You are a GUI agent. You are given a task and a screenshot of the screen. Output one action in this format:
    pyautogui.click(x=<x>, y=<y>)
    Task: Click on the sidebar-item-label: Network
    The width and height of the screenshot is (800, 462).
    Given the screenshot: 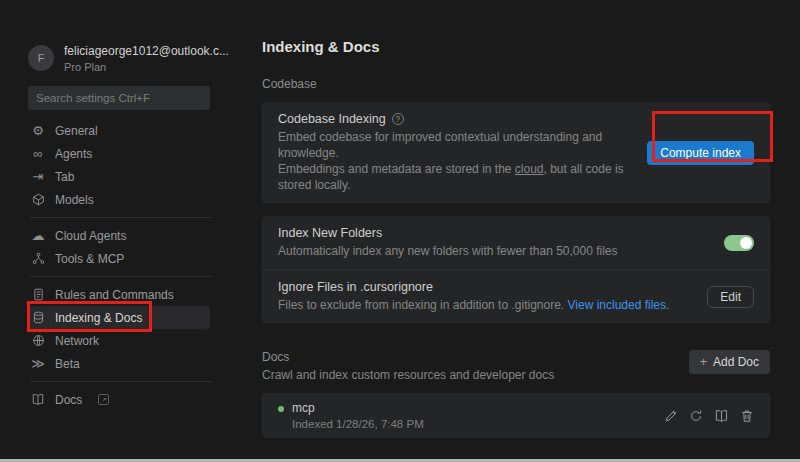 What is the action you would take?
    pyautogui.click(x=77, y=341)
    